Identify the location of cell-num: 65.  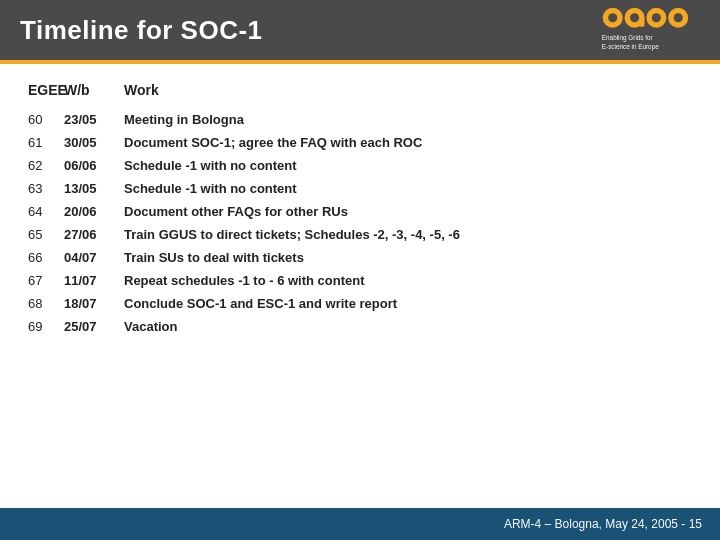
(46, 234).